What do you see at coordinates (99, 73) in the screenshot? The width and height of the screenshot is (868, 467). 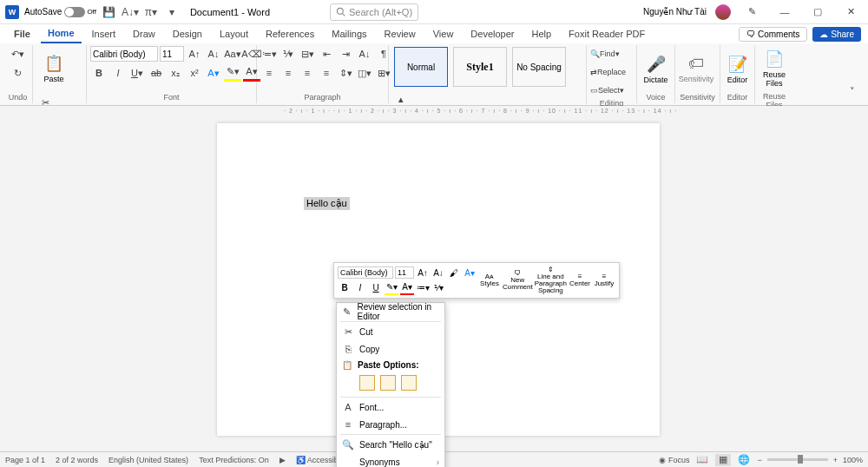 I see `bold-button: B` at bounding box center [99, 73].